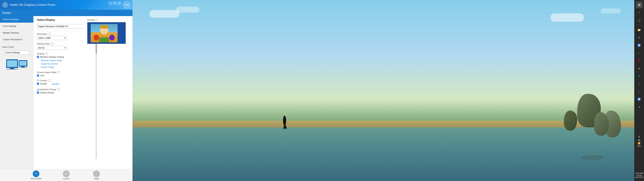 This screenshot has height=181, width=644. What do you see at coordinates (66, 175) in the screenshot?
I see `bottom-bar: + Save Profile ✕ Cancel ✓ Apply` at bounding box center [66, 175].